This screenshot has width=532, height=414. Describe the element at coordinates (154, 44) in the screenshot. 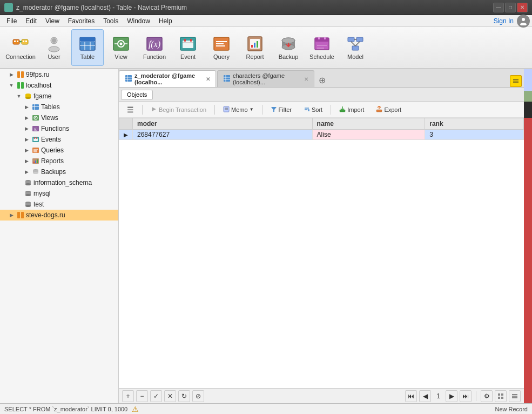

I see `svg-text: f(x)` at that location.